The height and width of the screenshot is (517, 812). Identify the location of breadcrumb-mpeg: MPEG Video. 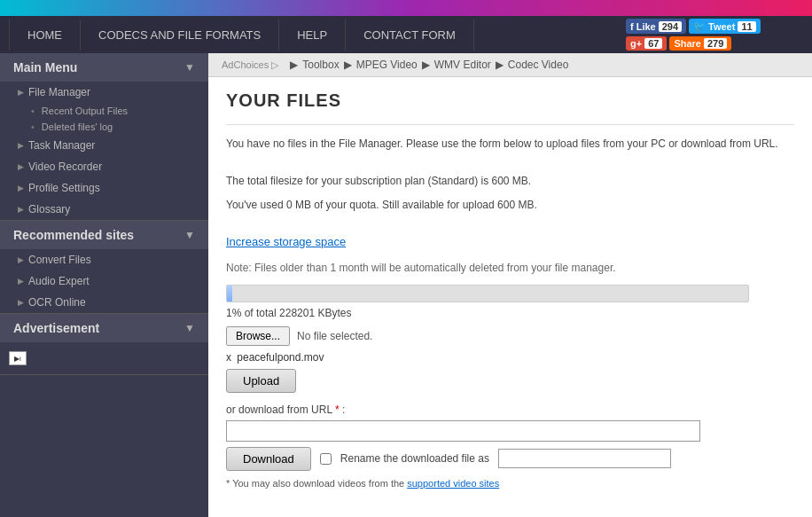
(386, 65).